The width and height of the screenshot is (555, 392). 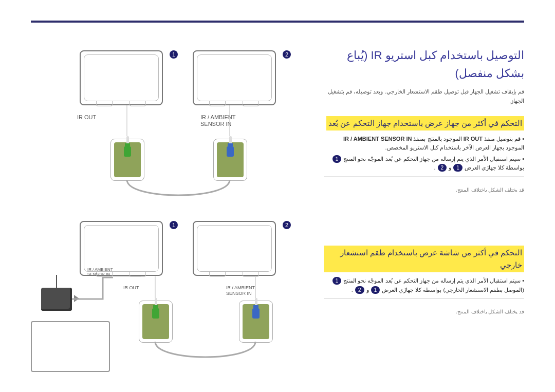 I want to click on s1b1c: الموجود بجهاز العرض الآخر باستخدام كبل ا…, so click(x=455, y=147).